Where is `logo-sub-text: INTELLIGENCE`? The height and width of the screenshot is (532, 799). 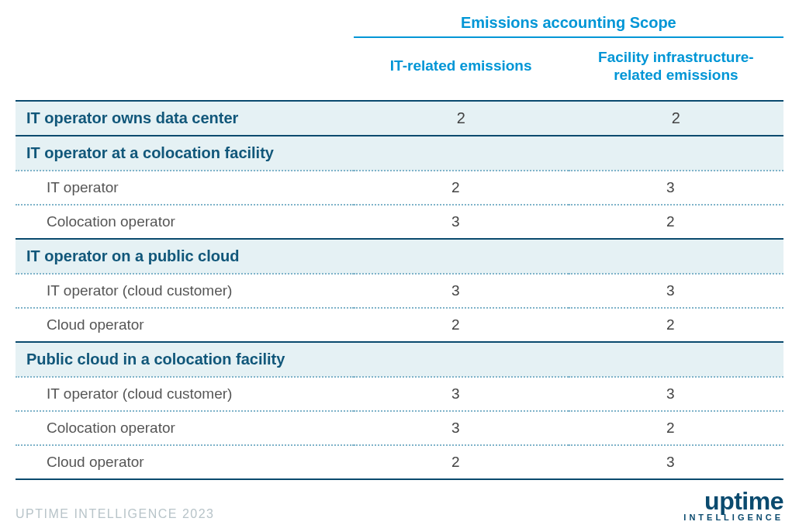
logo-sub-text: INTELLIGENCE is located at coordinates (734, 517).